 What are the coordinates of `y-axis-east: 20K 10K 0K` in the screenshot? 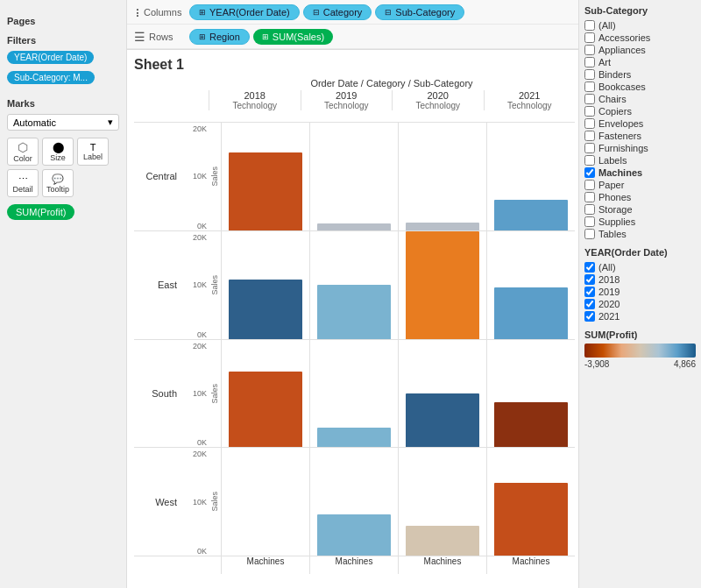 It's located at (195, 286).